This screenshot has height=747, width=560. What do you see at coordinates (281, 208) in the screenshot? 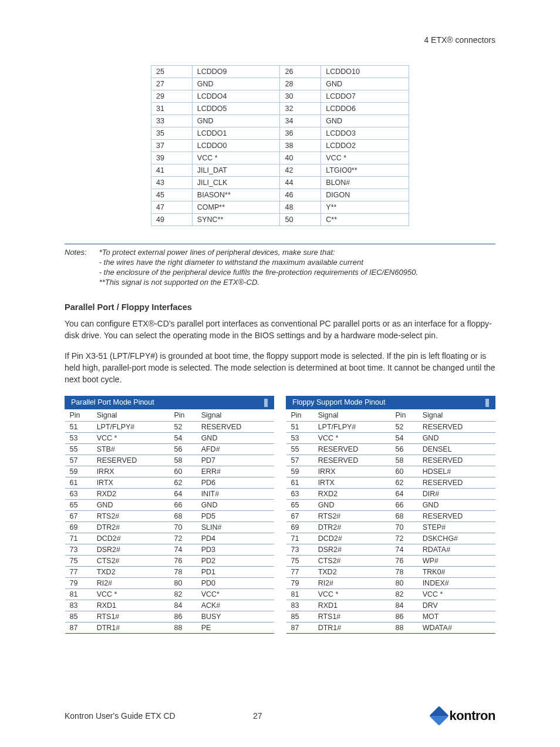
I see `table-row: 47COMP**48Y**` at bounding box center [281, 208].